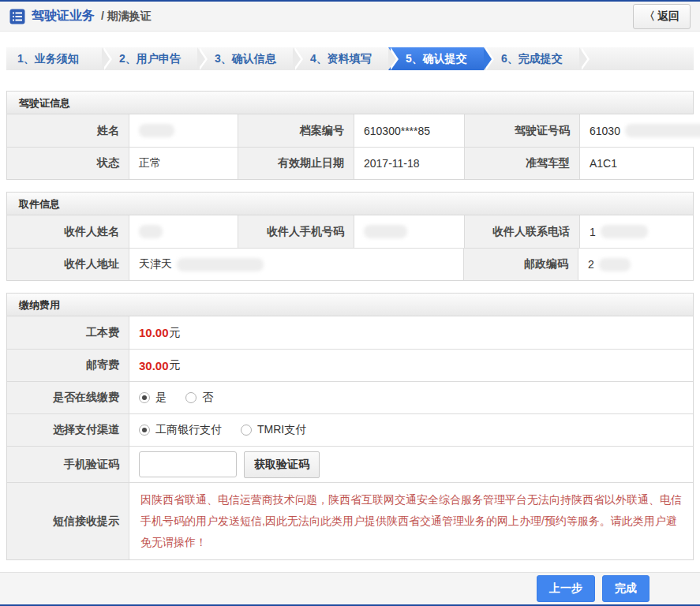 This screenshot has height=606, width=700. I want to click on status-value: 正常, so click(183, 163).